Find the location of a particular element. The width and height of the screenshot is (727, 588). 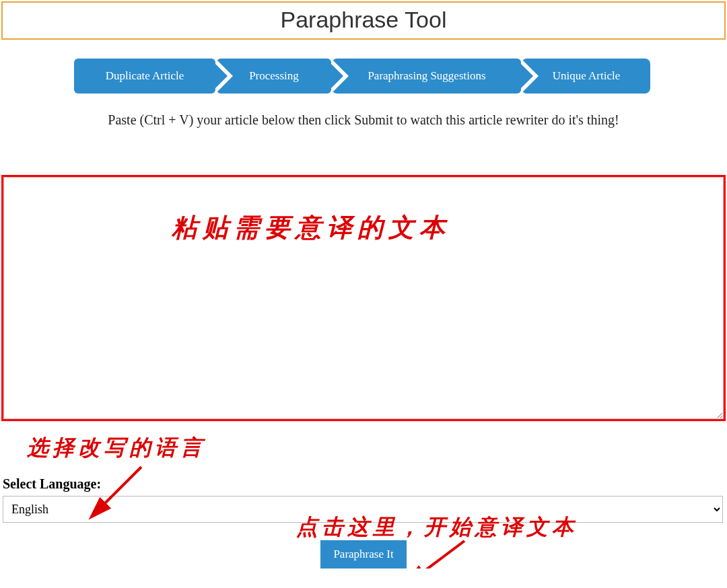

annotation-select-language: 选择改写的语言 is located at coordinates (377, 448).